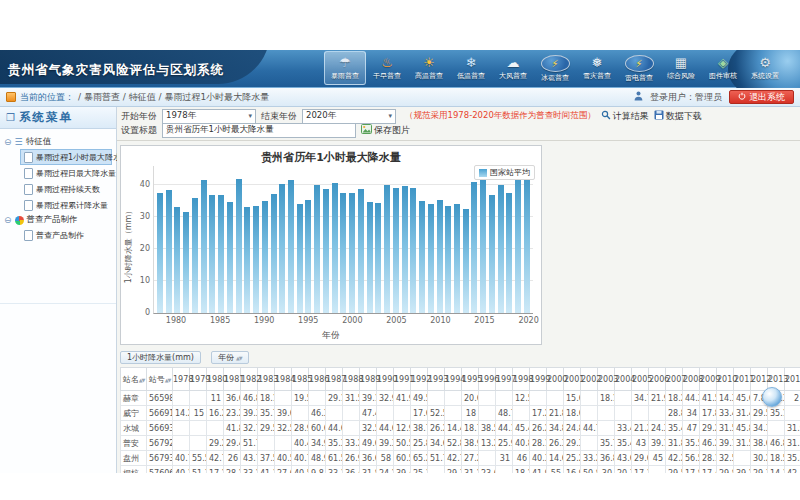  Describe the element at coordinates (216, 380) in the screenshot. I see `year-column-header: 1980` at that location.